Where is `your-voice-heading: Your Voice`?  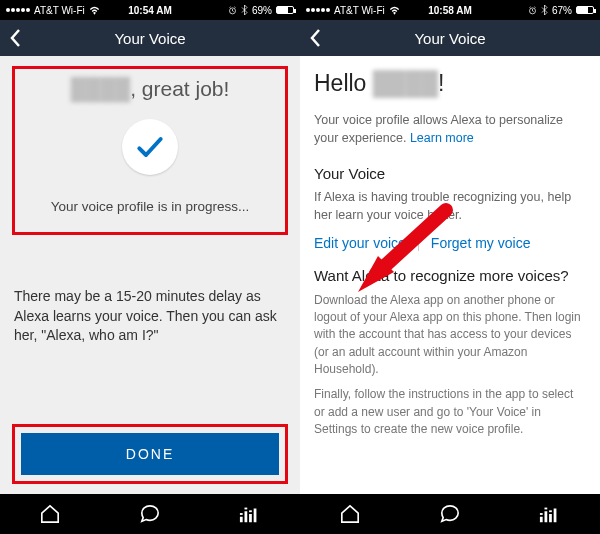
your-voice-heading: Your Voice is located at coordinates (450, 174).